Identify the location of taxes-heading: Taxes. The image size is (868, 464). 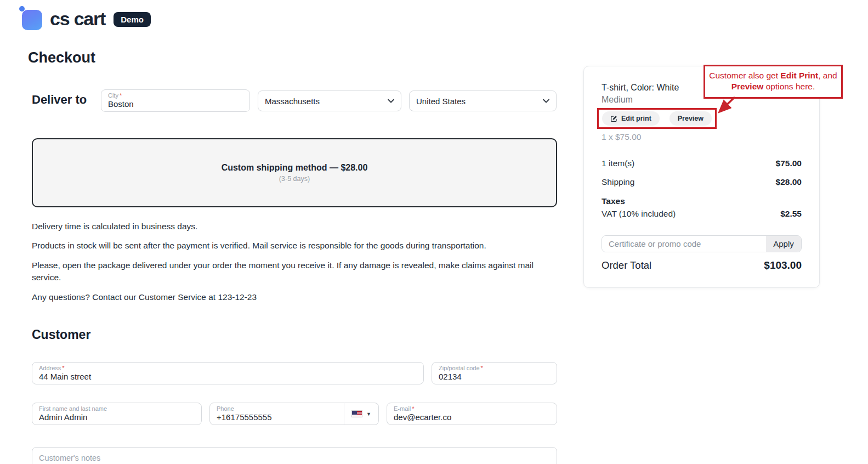
(613, 201).